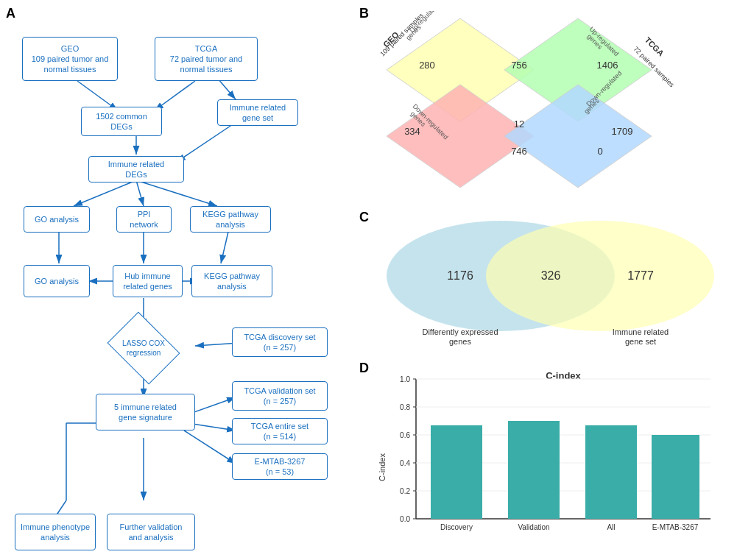  Describe the element at coordinates (405, 436) in the screenshot. I see `svg-text: 0.6` at that location.